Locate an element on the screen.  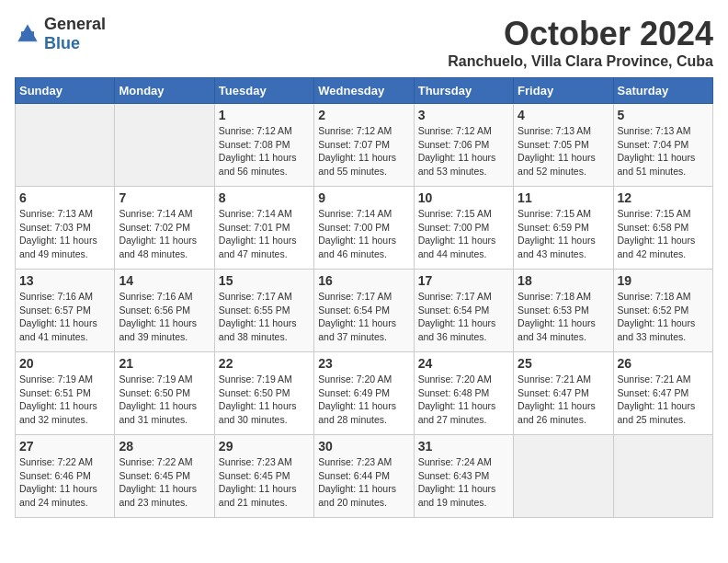
logo-text: General Blue is located at coordinates (75, 34).